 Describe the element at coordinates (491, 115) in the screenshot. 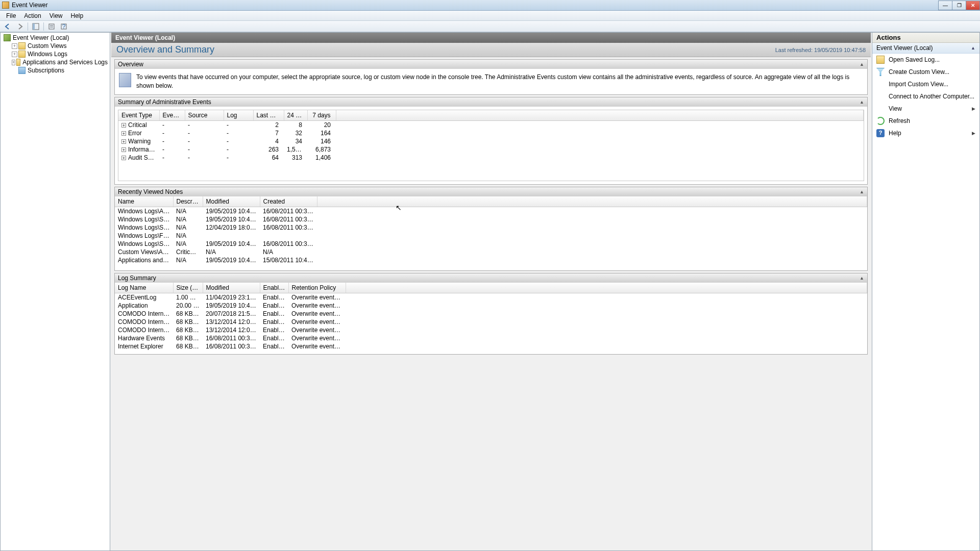

I see `table-header-row: Event Type Event I... Source Log Last ho…` at that location.